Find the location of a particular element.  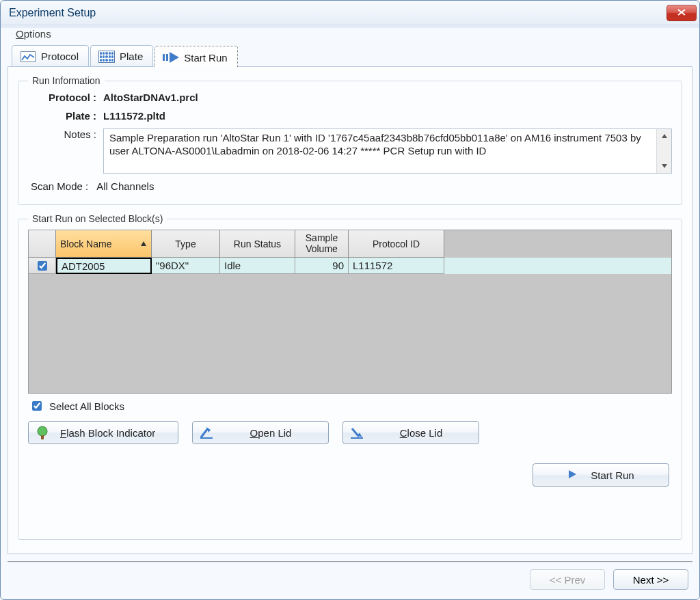

notes-scrollbar is located at coordinates (664, 151).